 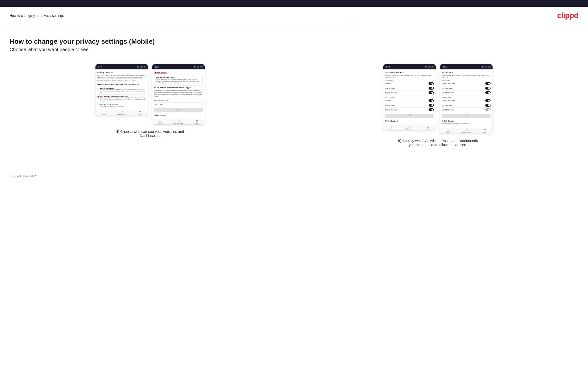 I want to click on toggle-coaches-round-insights: Round Insights, so click(x=466, y=88).